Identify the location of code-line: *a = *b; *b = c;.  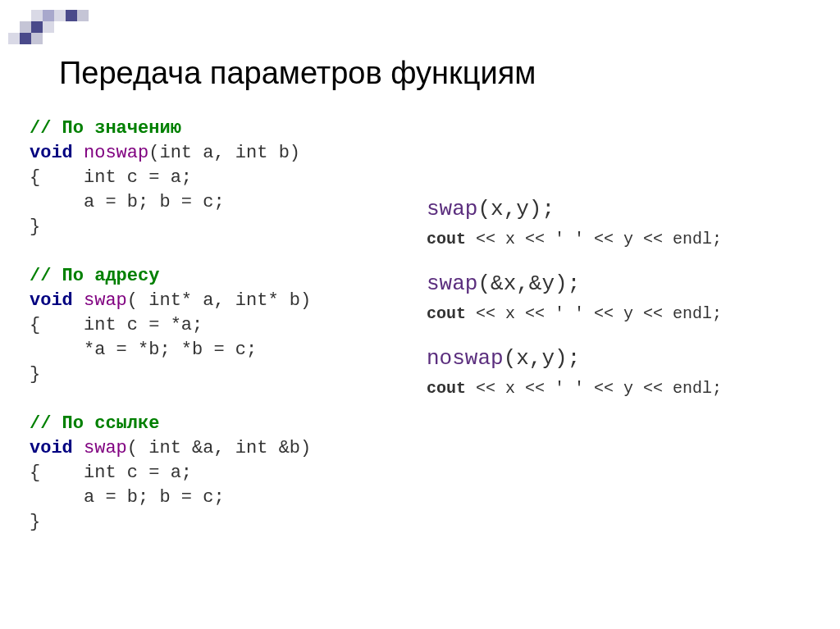
(143, 349).